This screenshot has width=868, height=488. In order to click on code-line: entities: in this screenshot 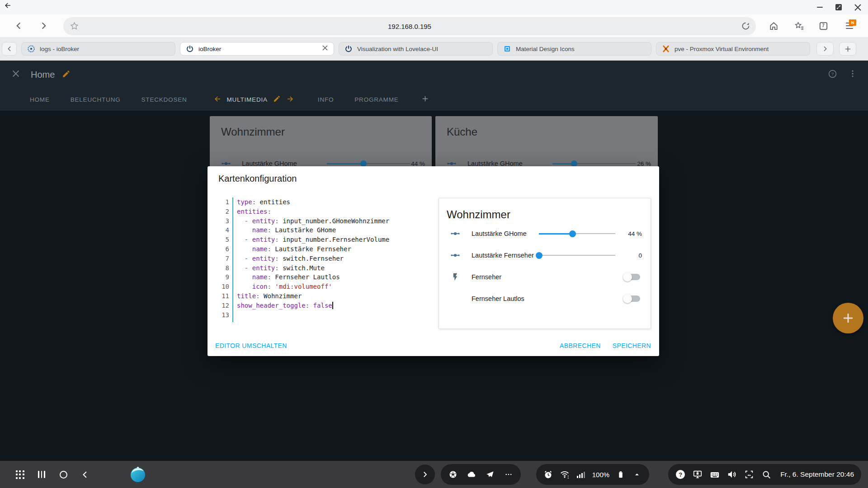, I will do `click(335, 211)`.